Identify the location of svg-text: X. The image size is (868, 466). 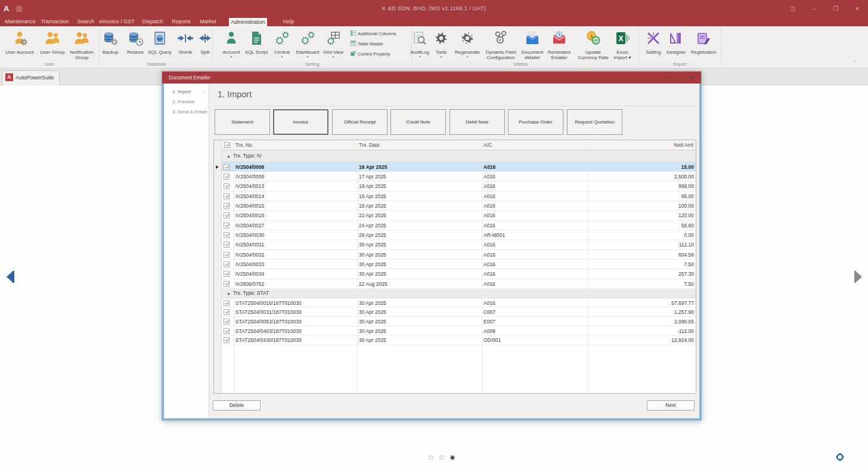
(621, 39).